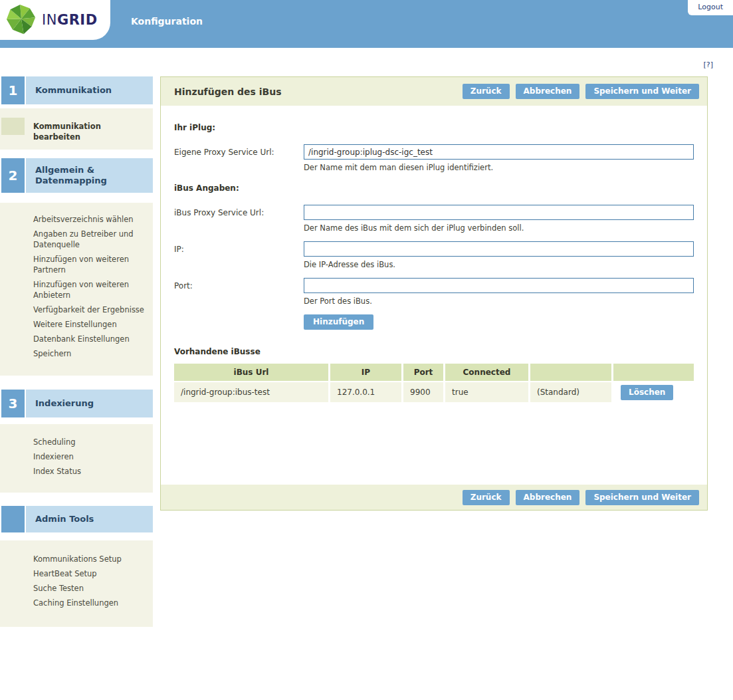 The width and height of the screenshot is (733, 700). I want to click on back-button-bottom: Zurück, so click(486, 497).